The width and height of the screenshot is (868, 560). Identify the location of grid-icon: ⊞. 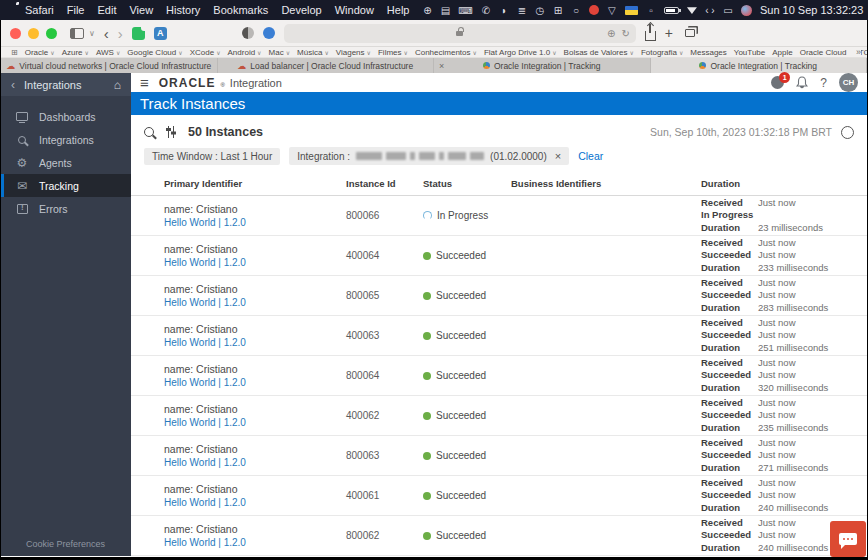
(558, 10).